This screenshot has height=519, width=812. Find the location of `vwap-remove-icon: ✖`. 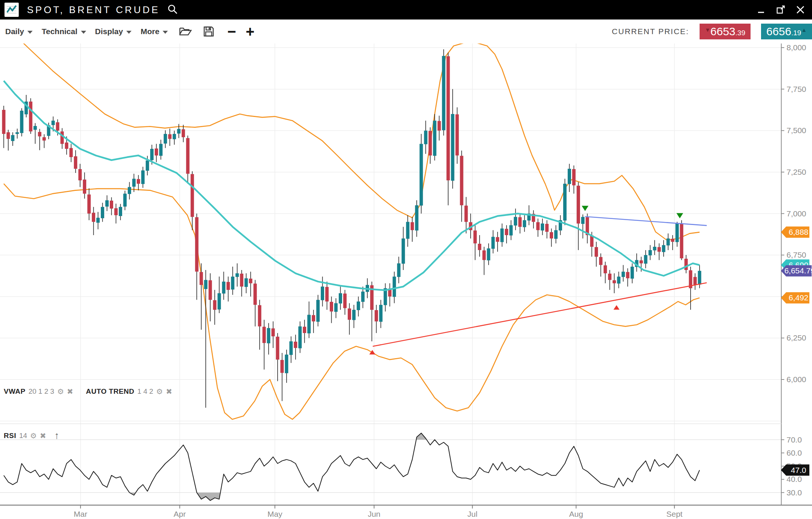

vwap-remove-icon: ✖ is located at coordinates (70, 392).